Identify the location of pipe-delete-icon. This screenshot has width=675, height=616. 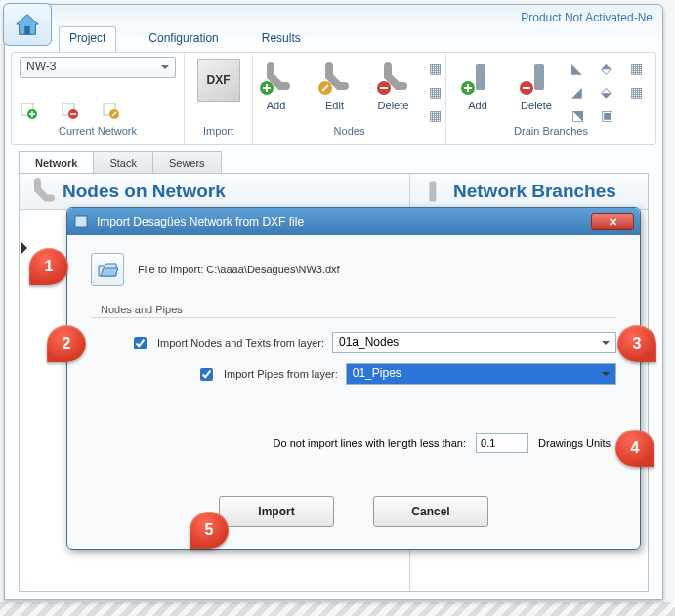
(394, 78).